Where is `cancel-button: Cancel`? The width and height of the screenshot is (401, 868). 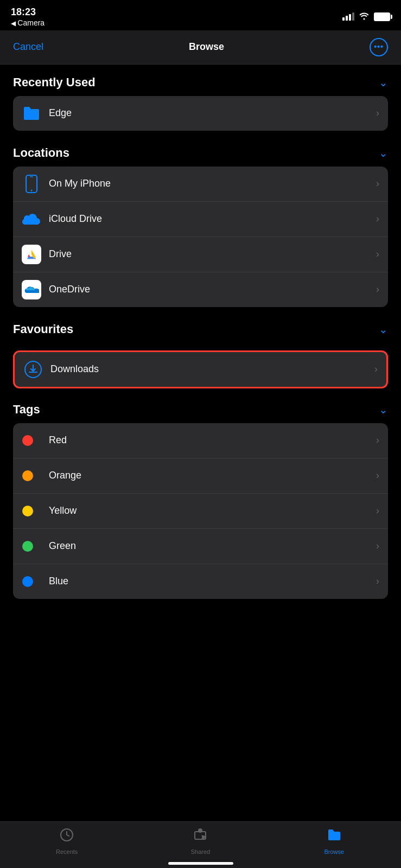
cancel-button: Cancel is located at coordinates (28, 47).